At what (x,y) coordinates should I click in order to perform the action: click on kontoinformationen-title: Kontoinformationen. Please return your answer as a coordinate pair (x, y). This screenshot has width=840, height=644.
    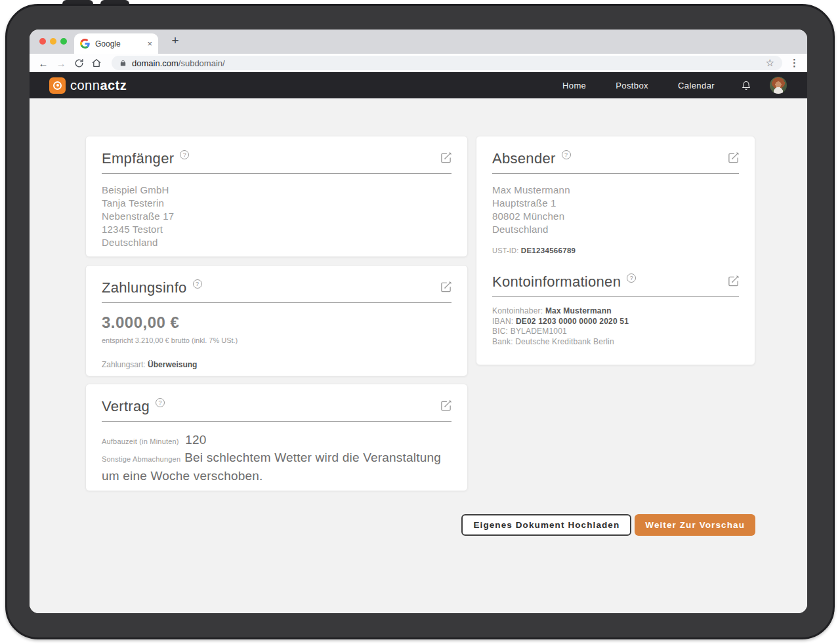
    Looking at the image, I should click on (556, 282).